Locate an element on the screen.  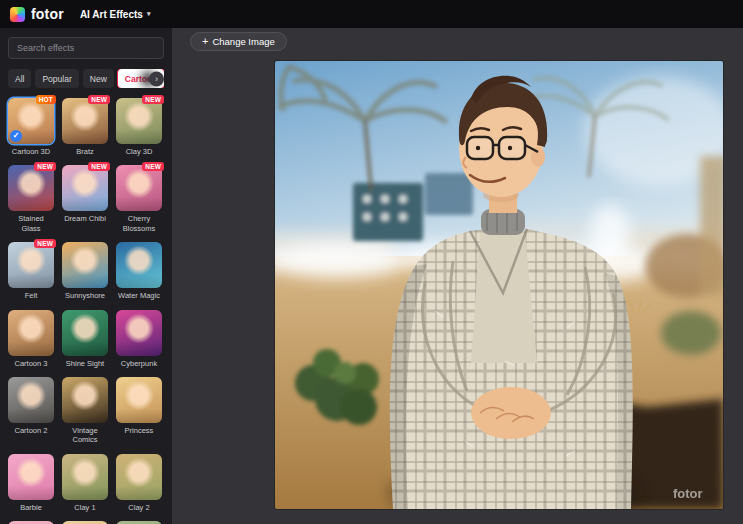
effect-name: Cartoon 3 is located at coordinates (31, 364).